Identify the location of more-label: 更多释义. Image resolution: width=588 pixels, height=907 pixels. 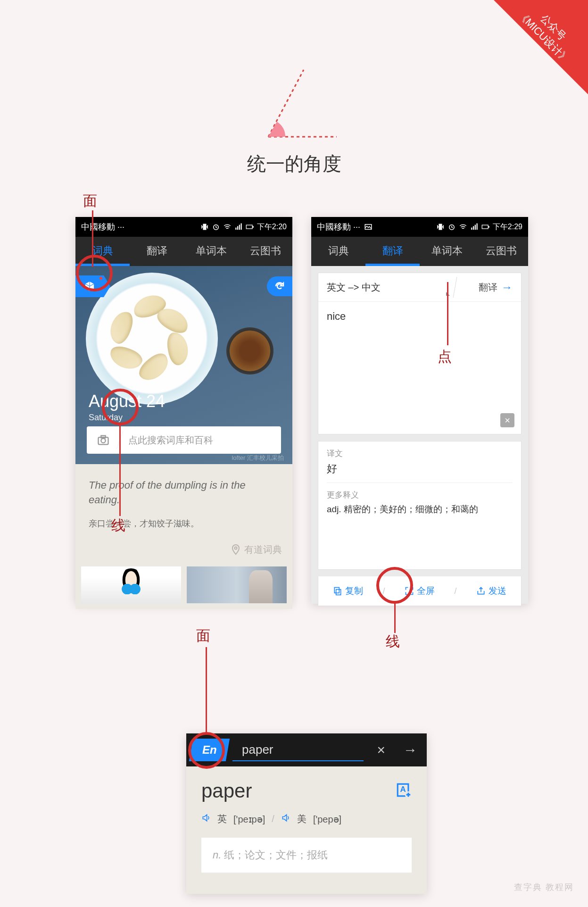
(420, 495).